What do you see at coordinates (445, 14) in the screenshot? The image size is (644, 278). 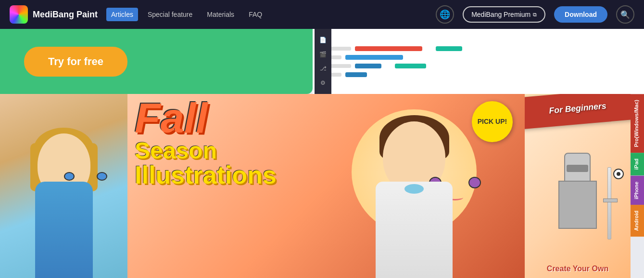 I see `language-button: 🌐` at bounding box center [445, 14].